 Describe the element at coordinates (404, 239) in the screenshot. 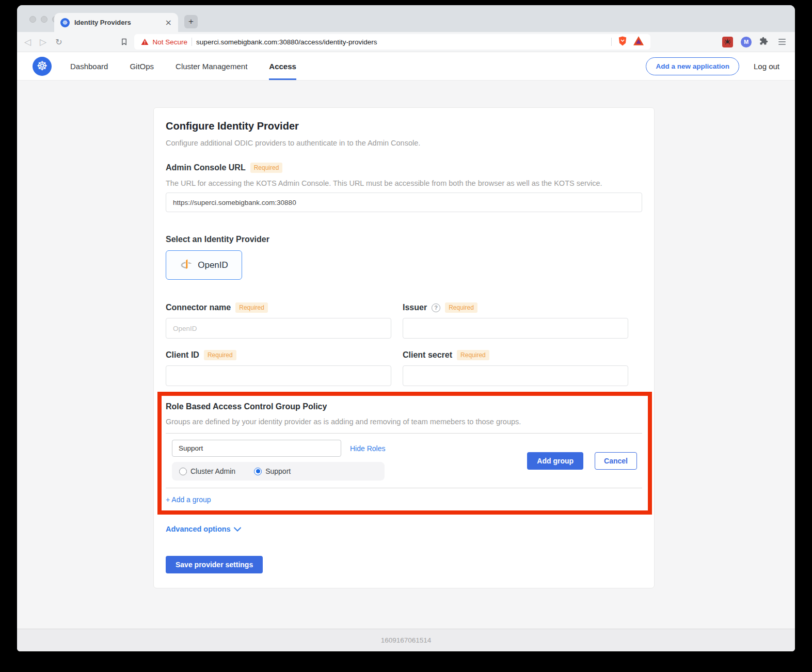

I see `identity-provider-label: Select an Identity Provider` at that location.